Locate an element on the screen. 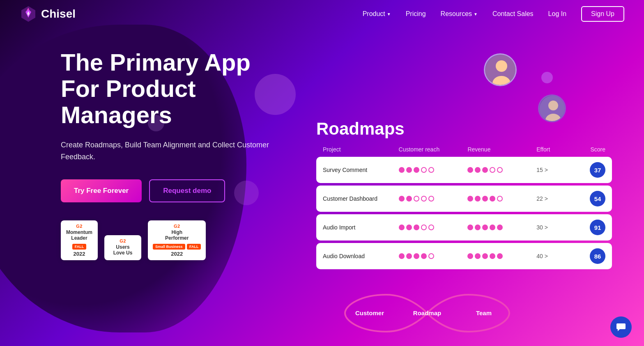  product-caret-icon: ▼ is located at coordinates (389, 14).